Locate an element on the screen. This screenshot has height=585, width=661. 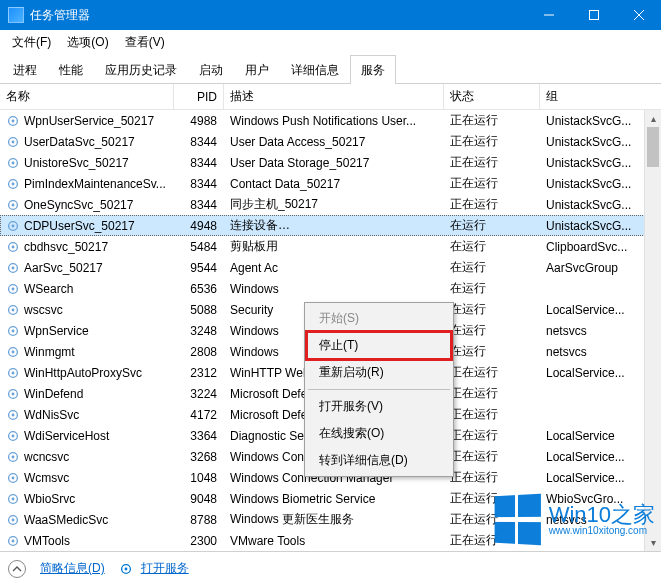
col-pid: PID is located at coordinates (199, 96).